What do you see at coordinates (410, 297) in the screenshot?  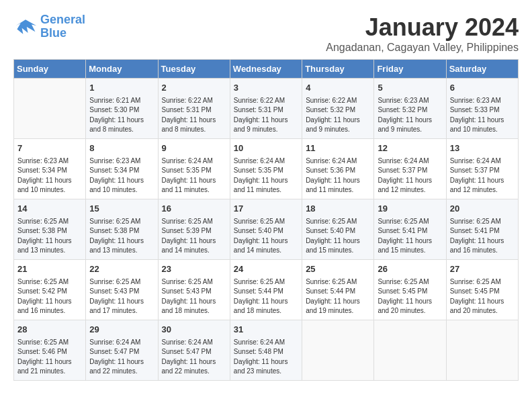 I see `day-info: Sunrise: 6:25 AM Sunset: 5:45 PM Dayligh…` at bounding box center [410, 297].